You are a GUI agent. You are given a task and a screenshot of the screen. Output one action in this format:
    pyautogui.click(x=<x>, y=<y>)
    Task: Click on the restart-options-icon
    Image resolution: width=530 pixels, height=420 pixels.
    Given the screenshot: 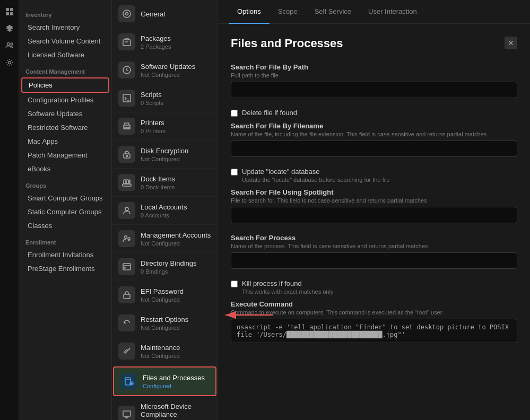 What is the action you would take?
    pyautogui.click(x=127, y=323)
    